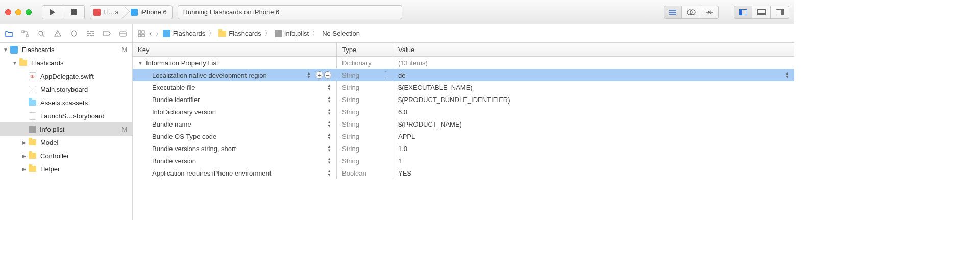 The height and width of the screenshot is (272, 980). I want to click on standard-editor-button, so click(673, 12).